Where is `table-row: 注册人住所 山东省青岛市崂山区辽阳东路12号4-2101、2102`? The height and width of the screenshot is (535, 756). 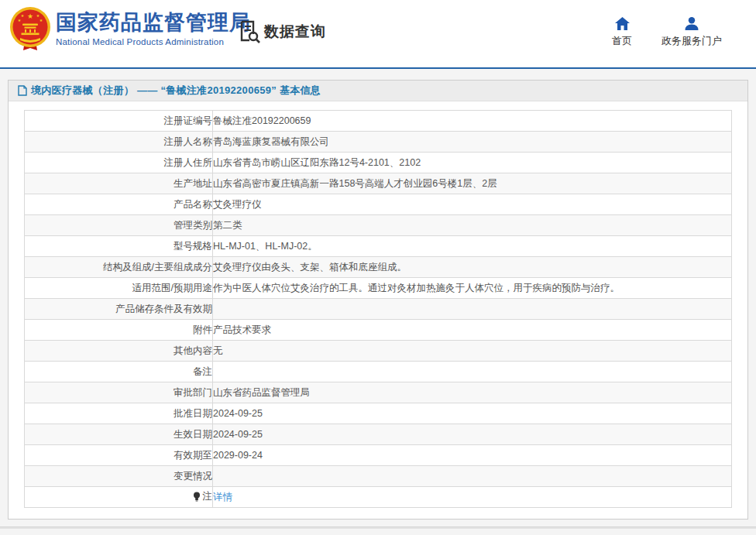 table-row: 注册人住所 山东省青岛市崂山区辽阳东路12号4-2101、2102 is located at coordinates (378, 163).